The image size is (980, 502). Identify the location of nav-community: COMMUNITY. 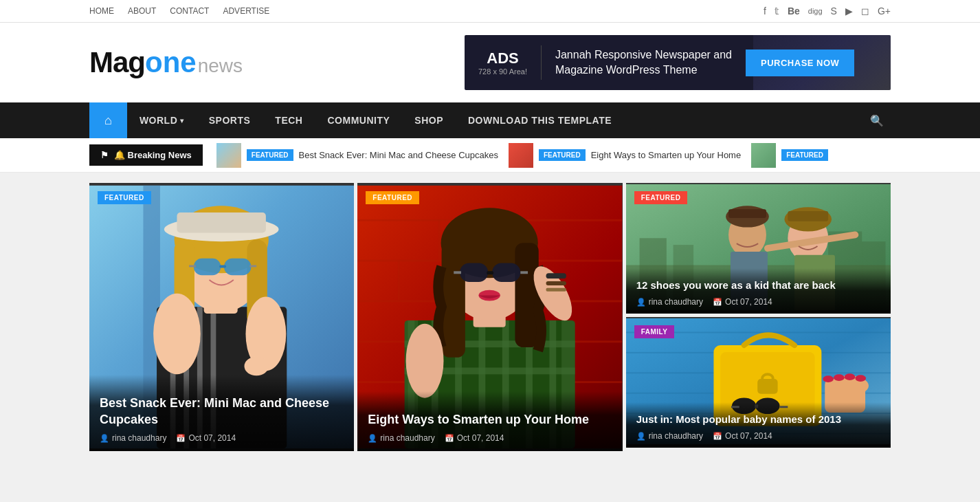
(359, 120).